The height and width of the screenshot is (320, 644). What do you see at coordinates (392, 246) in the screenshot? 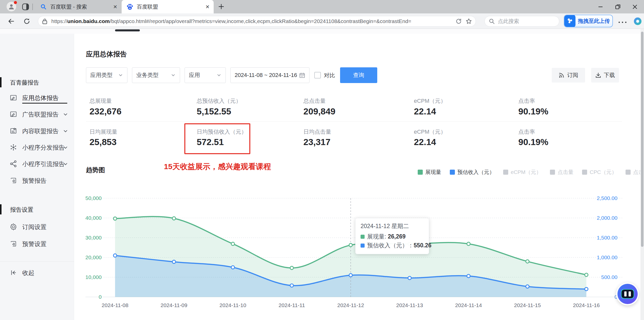
I see `tooltip-row: 预估收入（元）：550.26` at bounding box center [392, 246].